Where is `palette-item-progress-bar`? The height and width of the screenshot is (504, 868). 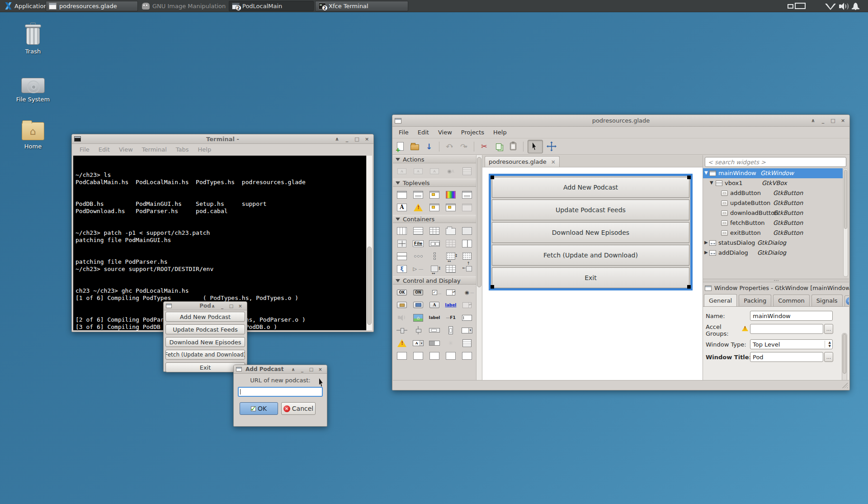 palette-item-progress-bar is located at coordinates (434, 343).